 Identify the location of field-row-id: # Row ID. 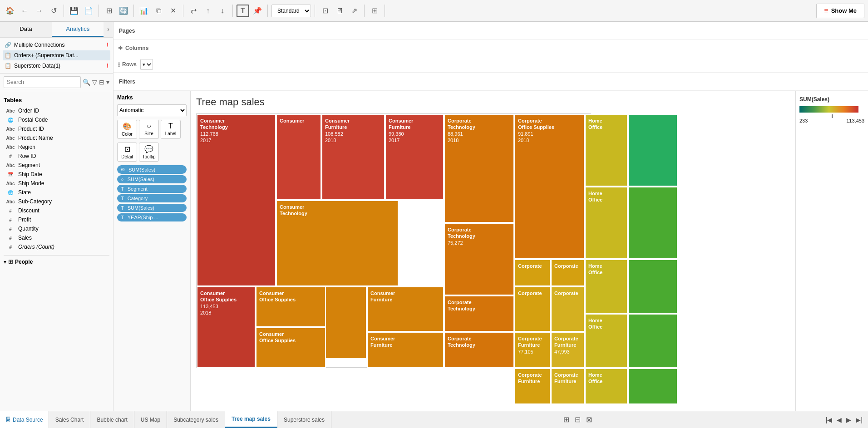
(56, 156).